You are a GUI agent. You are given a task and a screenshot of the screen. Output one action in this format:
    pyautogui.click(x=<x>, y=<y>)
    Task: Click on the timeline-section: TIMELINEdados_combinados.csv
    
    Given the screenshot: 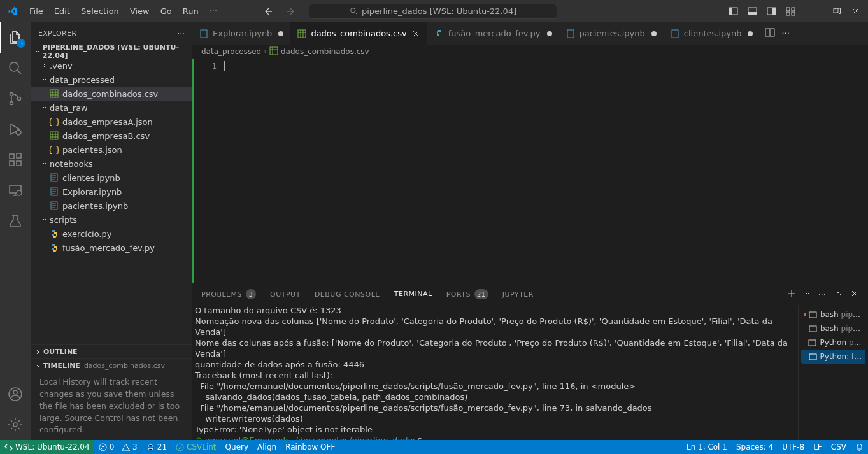 What is the action you would take?
    pyautogui.click(x=111, y=365)
    